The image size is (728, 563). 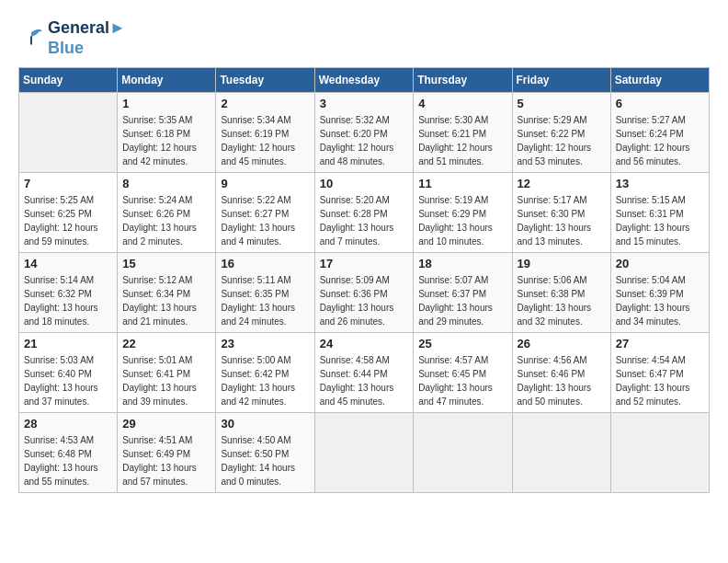 I want to click on calendar-cell: 4 Sunrise: 5:30 AMSunset: 6:21 PMDayligh…, so click(x=463, y=132).